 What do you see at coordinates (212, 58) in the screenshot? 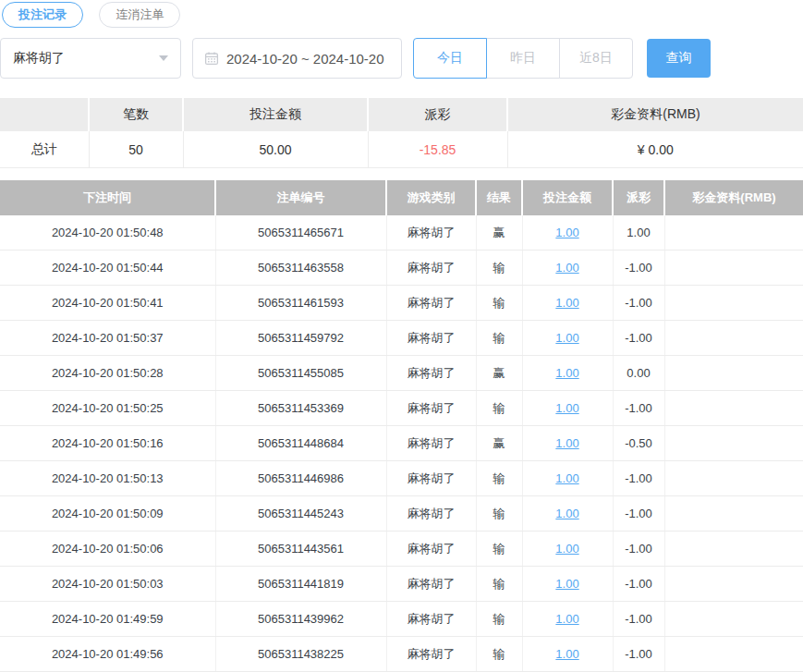
I see `calendar-icon` at bounding box center [212, 58].